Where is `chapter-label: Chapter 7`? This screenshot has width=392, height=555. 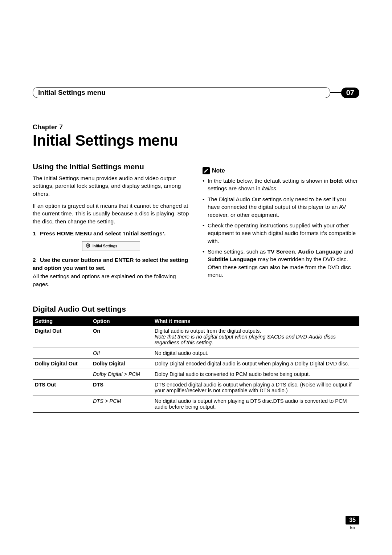 chapter-label: Chapter 7 is located at coordinates (196, 127).